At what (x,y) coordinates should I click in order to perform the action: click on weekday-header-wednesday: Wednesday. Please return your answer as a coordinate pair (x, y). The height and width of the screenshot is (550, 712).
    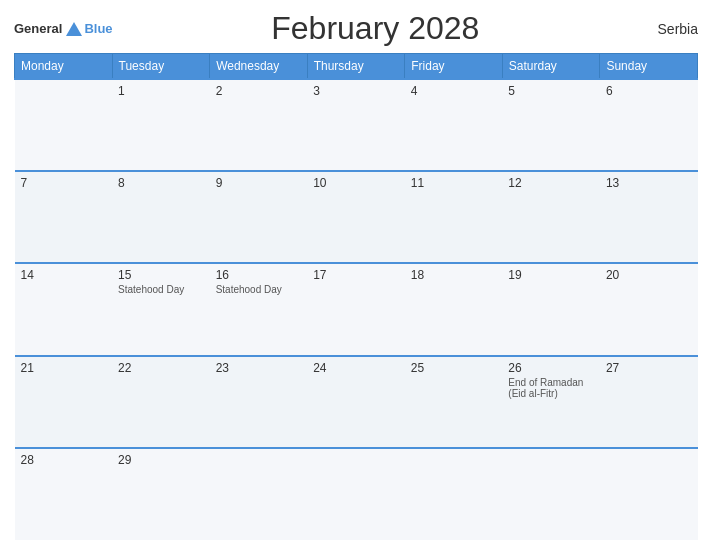
    Looking at the image, I should click on (259, 67).